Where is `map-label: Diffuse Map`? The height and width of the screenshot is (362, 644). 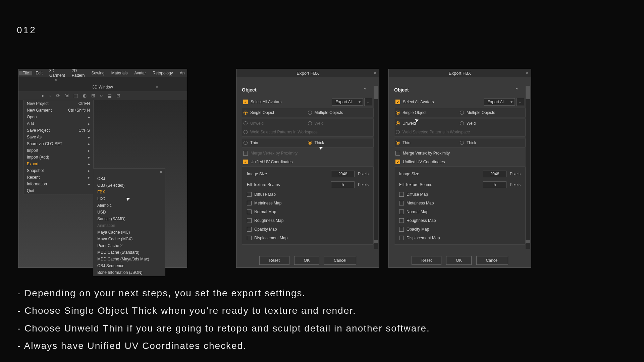
map-label: Diffuse Map is located at coordinates (265, 194).